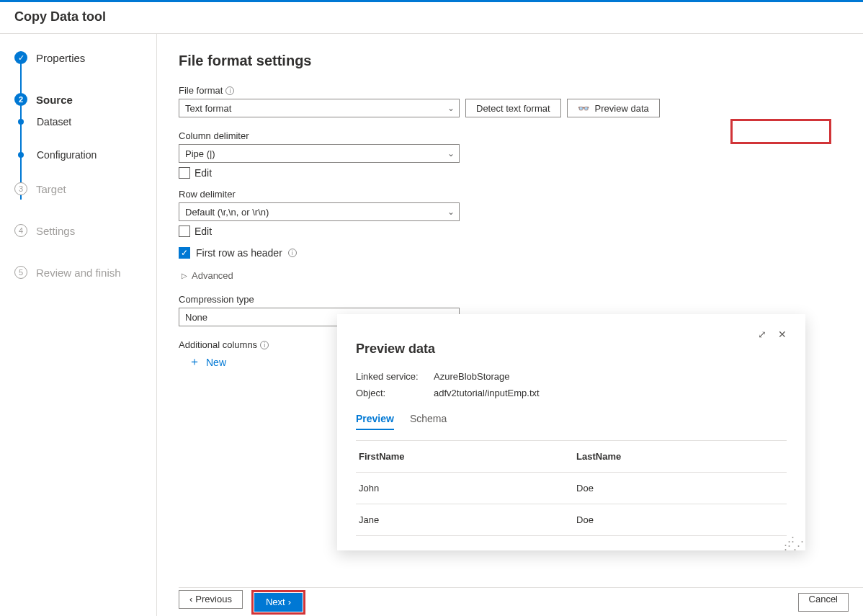 The image size is (863, 616). I want to click on select-value: Text format, so click(208, 108).